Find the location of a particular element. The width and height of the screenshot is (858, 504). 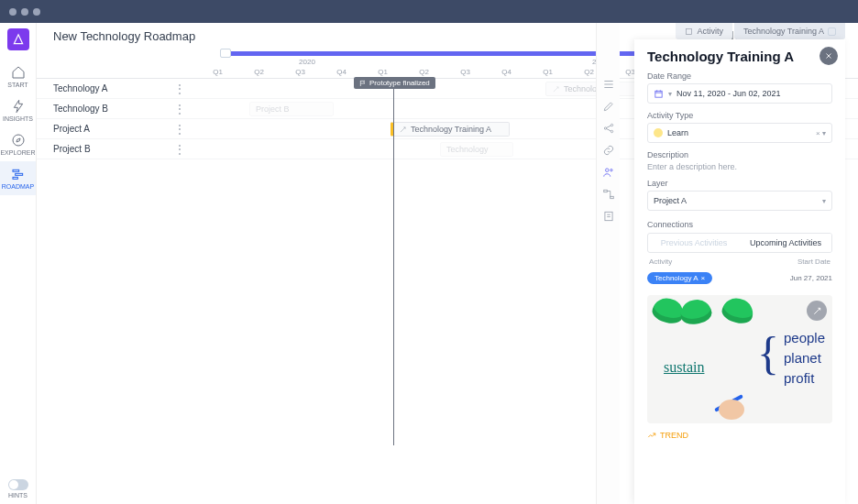

sidebar-label: START is located at coordinates (17, 84).